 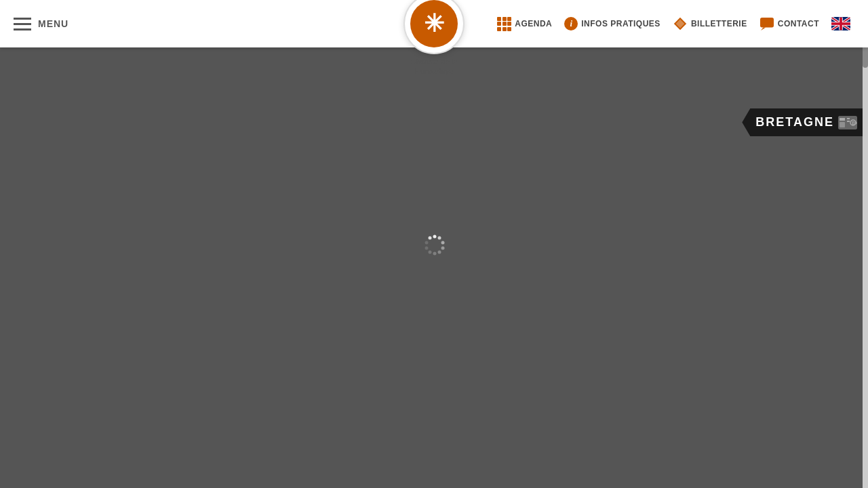 I want to click on billetterie-label: BILLETTERIE, so click(x=719, y=24).